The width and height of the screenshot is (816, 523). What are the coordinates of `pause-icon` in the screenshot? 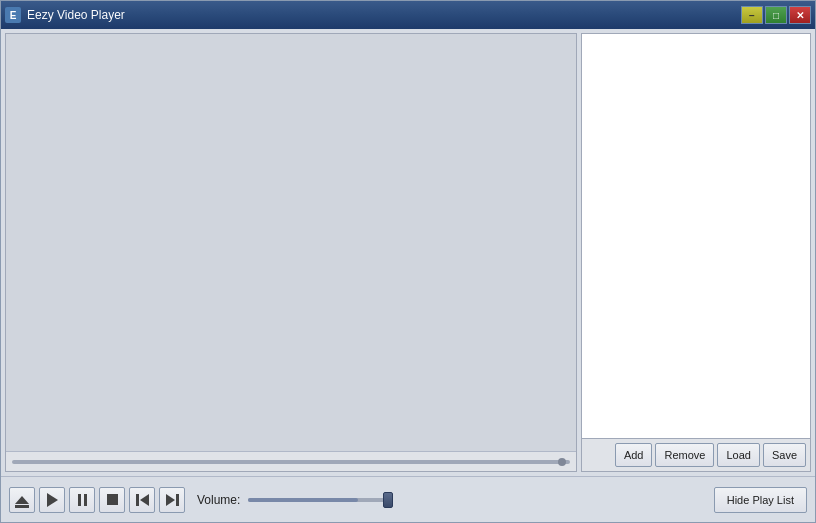 It's located at (82, 500).